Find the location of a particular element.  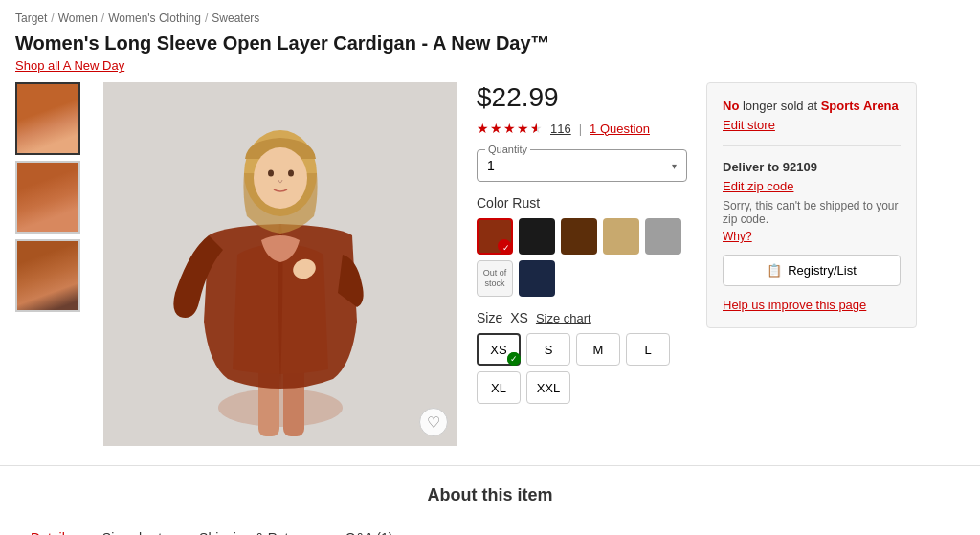

product-price: $22.99 is located at coordinates (582, 98).